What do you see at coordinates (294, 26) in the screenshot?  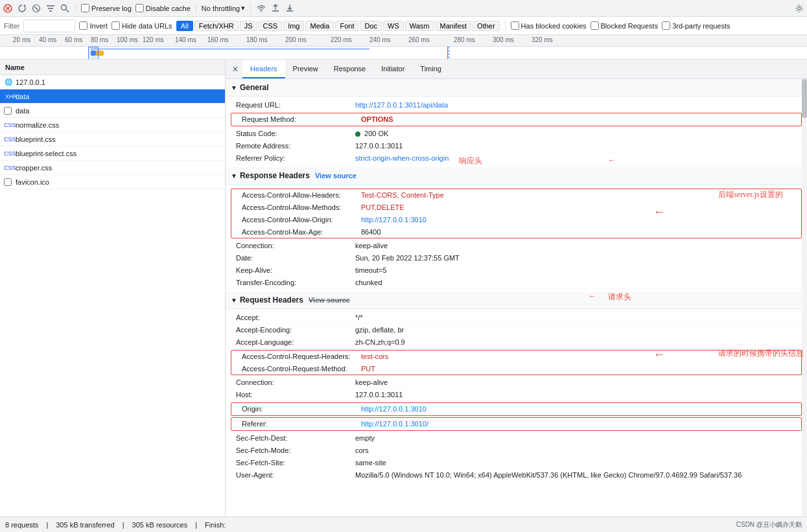 I see `filter-btn-img: Img` at bounding box center [294, 26].